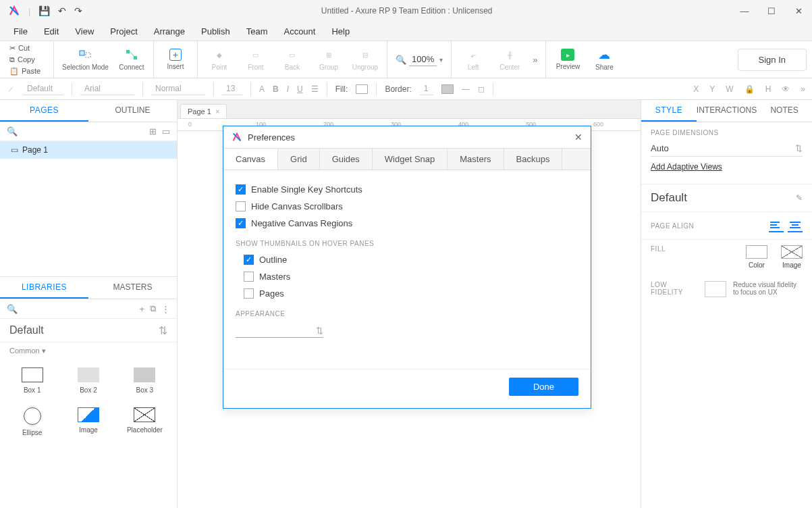 This screenshot has height=508, width=812. I want to click on line-style-icon: —, so click(466, 89).